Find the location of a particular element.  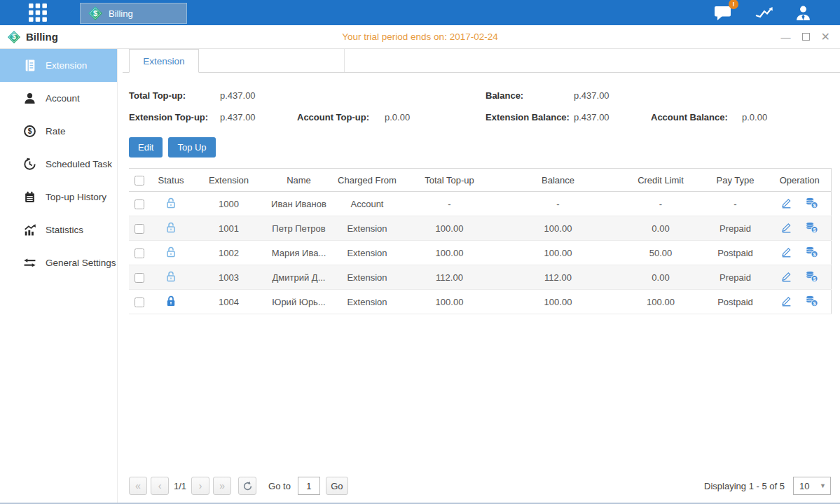

first-page-button: « is located at coordinates (138, 486).